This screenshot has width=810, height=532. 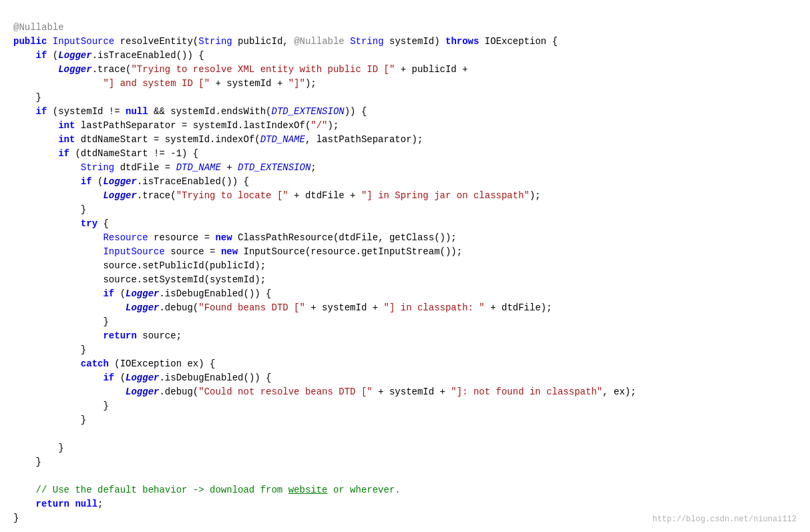 I want to click on const-dtd-ext2: DTD_EXTENSION, so click(x=274, y=168).